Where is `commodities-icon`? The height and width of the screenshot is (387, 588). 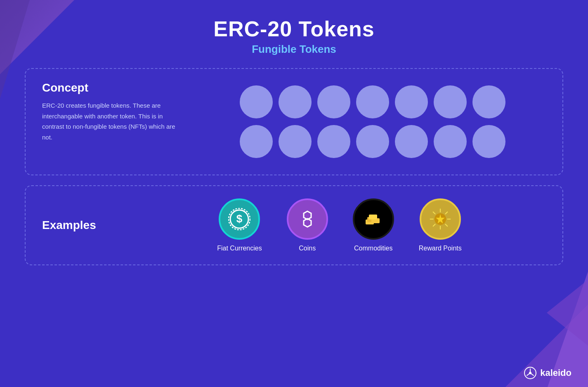
commodities-icon is located at coordinates (373, 219).